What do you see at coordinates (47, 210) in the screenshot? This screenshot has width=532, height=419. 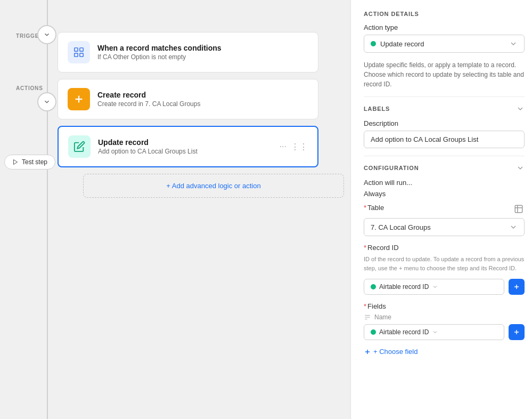 I see `timeline` at bounding box center [47, 210].